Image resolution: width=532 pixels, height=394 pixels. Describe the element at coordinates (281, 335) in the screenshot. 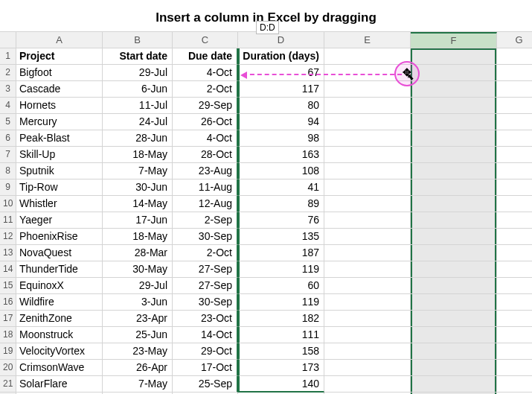

I see `cell-duration-18: 111` at that location.